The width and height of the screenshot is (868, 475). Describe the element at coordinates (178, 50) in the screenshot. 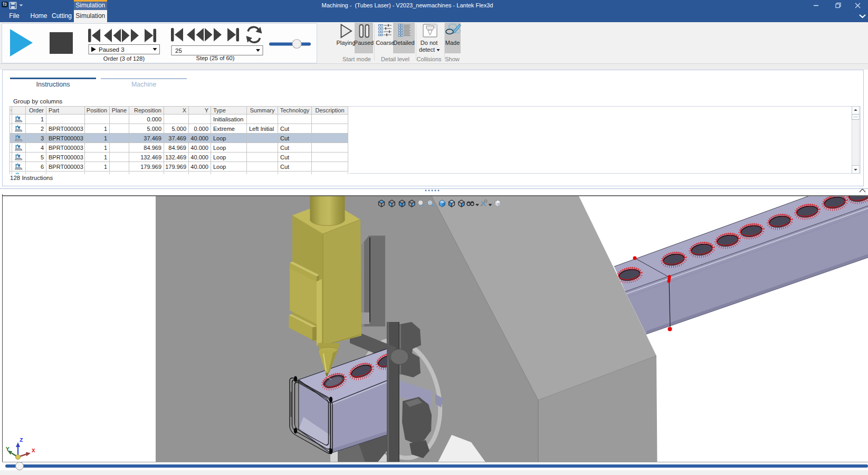

I see `svg-text: 25` at that location.